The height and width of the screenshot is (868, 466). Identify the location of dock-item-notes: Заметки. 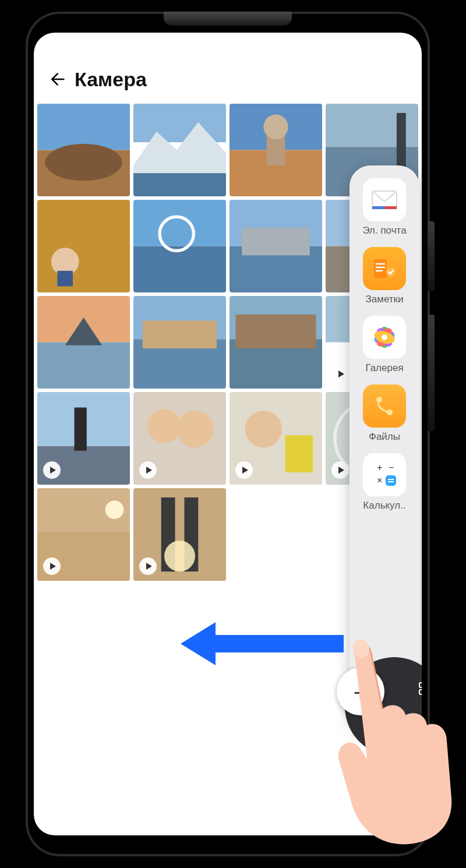
(384, 276).